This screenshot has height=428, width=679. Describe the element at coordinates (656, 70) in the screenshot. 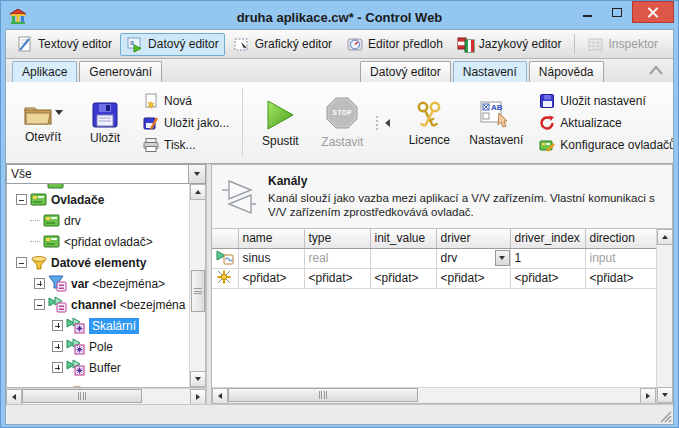

I see `collapse-ribbon-icon` at that location.